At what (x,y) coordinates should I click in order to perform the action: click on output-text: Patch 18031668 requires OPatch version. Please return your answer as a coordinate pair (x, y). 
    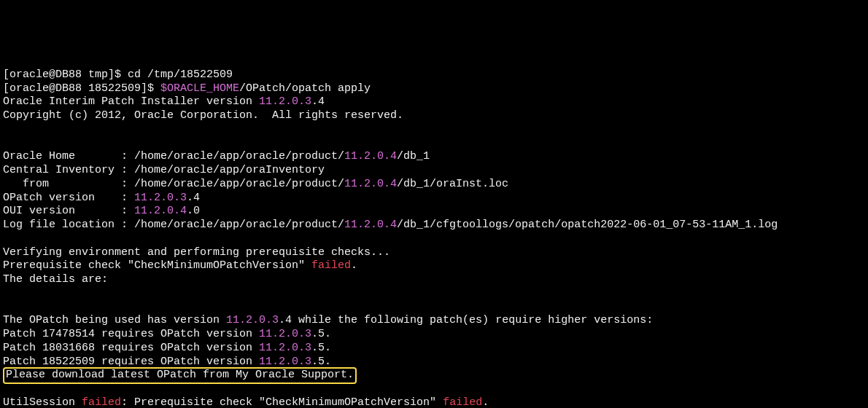
    Looking at the image, I should click on (131, 348).